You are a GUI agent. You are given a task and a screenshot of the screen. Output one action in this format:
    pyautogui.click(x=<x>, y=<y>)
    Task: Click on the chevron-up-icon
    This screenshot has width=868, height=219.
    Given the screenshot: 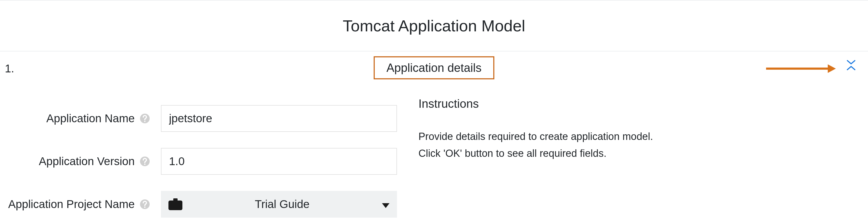 What is the action you would take?
    pyautogui.click(x=851, y=68)
    